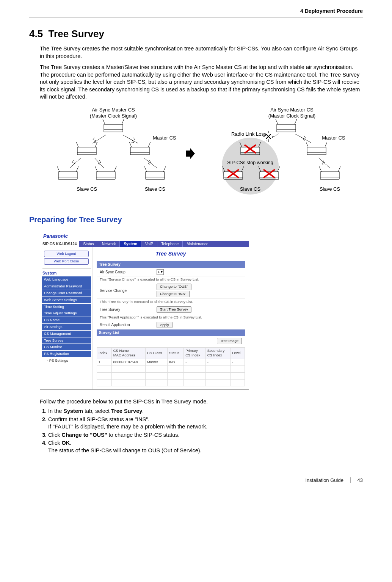 This screenshot has height=582, width=392. I want to click on table-header: Index, so click(105, 353).